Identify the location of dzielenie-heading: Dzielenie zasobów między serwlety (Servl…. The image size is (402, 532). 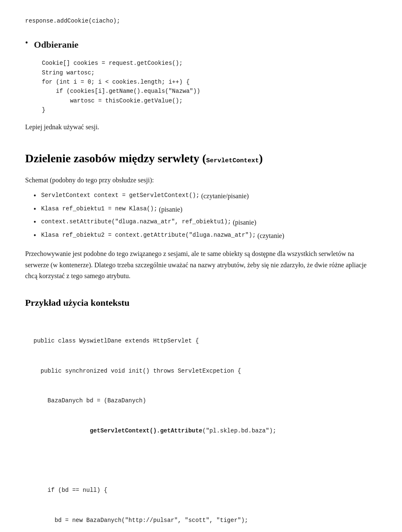
(201, 159).